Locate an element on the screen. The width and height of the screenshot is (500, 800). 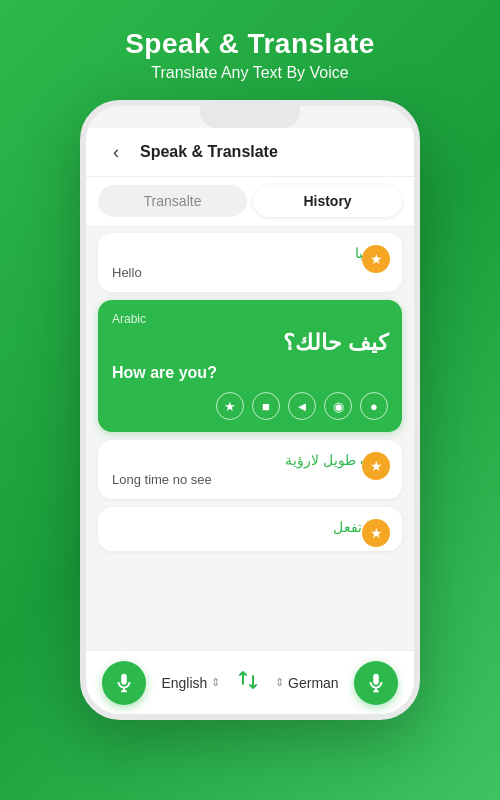
stop-action-button: ■ is located at coordinates (266, 406).